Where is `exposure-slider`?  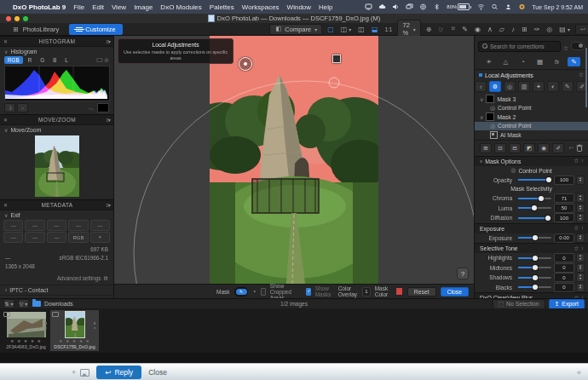
exposure-slider is located at coordinates (535, 238).